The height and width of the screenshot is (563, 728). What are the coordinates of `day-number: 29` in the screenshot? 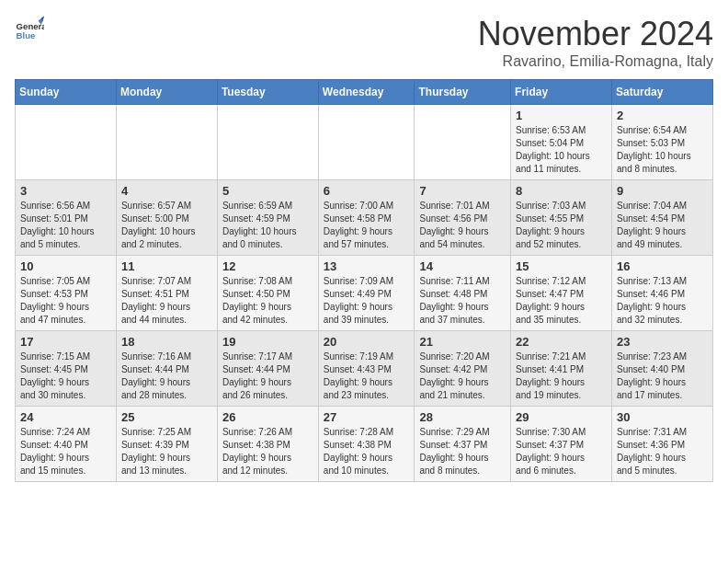 It's located at (561, 418).